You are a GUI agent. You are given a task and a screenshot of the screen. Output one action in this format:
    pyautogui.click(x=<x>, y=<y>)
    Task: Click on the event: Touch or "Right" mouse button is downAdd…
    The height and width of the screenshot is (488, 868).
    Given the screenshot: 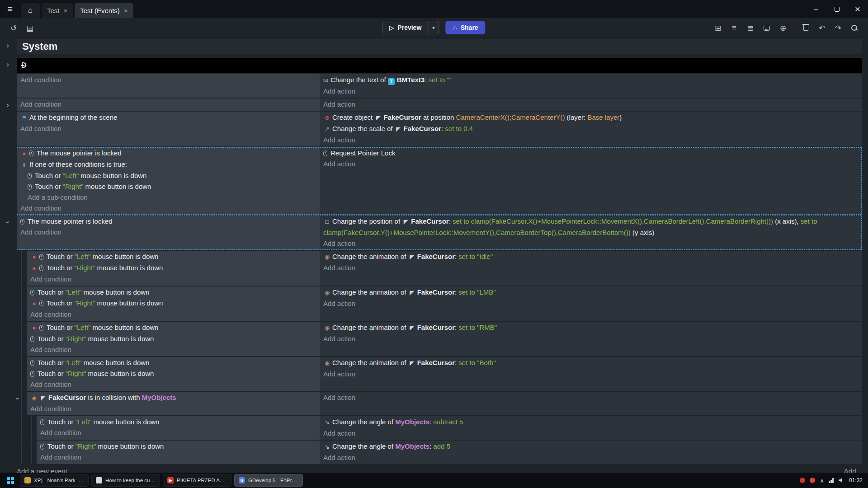 What is the action you would take?
    pyautogui.click(x=449, y=452)
    